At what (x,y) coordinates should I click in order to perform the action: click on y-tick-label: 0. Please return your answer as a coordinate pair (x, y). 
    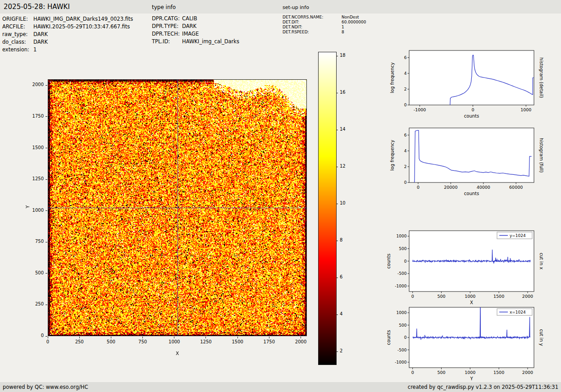
    Looking at the image, I should click on (31, 335).